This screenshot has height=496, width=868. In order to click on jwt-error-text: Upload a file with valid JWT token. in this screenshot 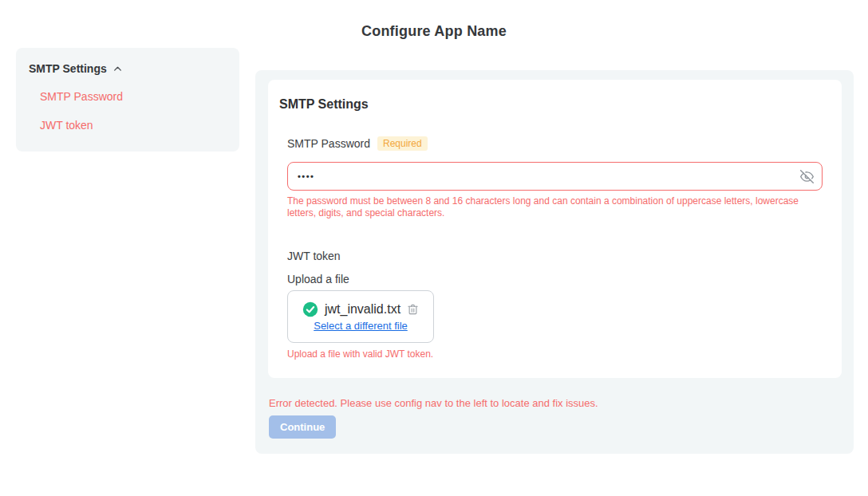, I will do `click(555, 354)`.